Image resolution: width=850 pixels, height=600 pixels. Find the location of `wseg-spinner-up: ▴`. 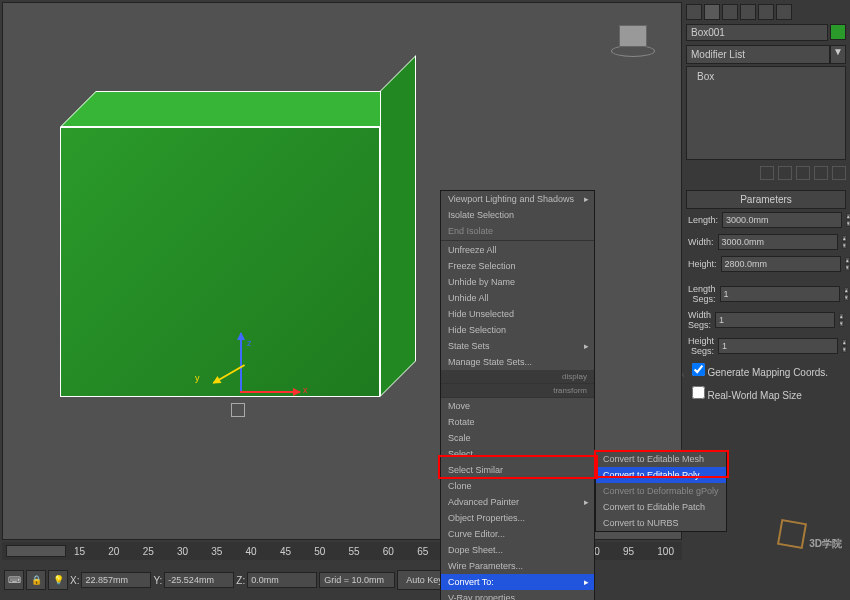

wseg-spinner-up: ▴ is located at coordinates (842, 316).